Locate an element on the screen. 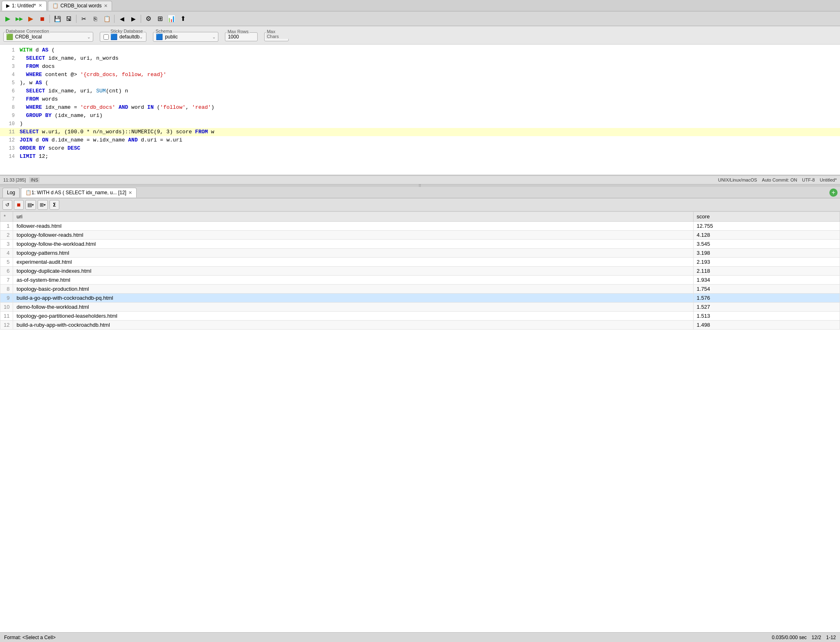 This screenshot has width=840, height=642. col-header-star: * is located at coordinates (7, 217).